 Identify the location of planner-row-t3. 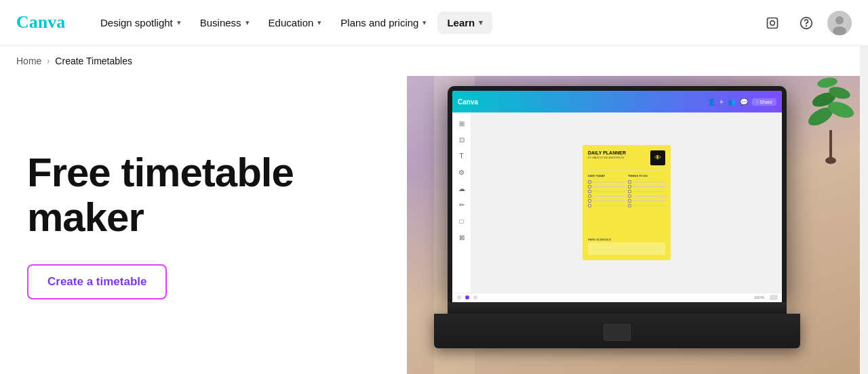
(647, 191).